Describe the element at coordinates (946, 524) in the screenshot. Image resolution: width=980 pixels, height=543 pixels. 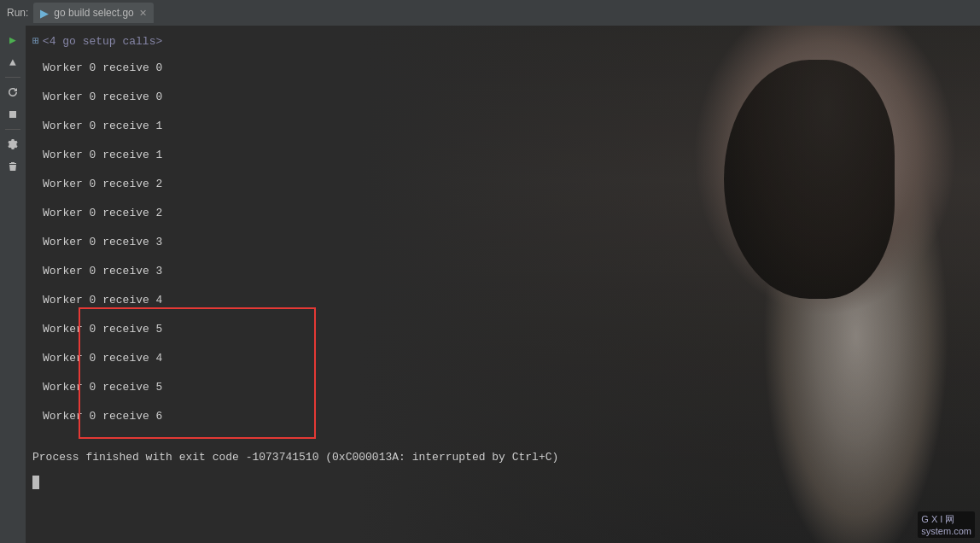
I see `watermark: G X I 网 system.com` at that location.